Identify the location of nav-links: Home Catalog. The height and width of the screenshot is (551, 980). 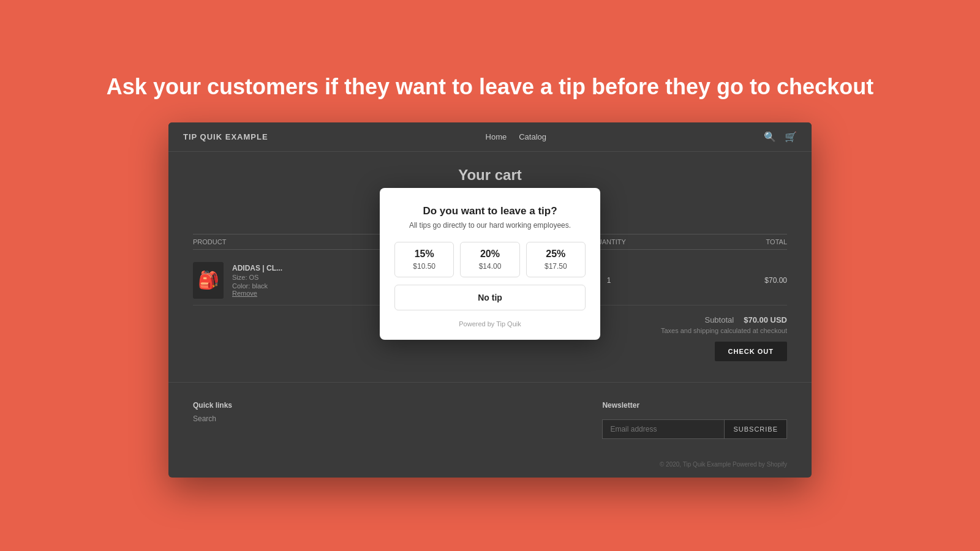
(516, 137).